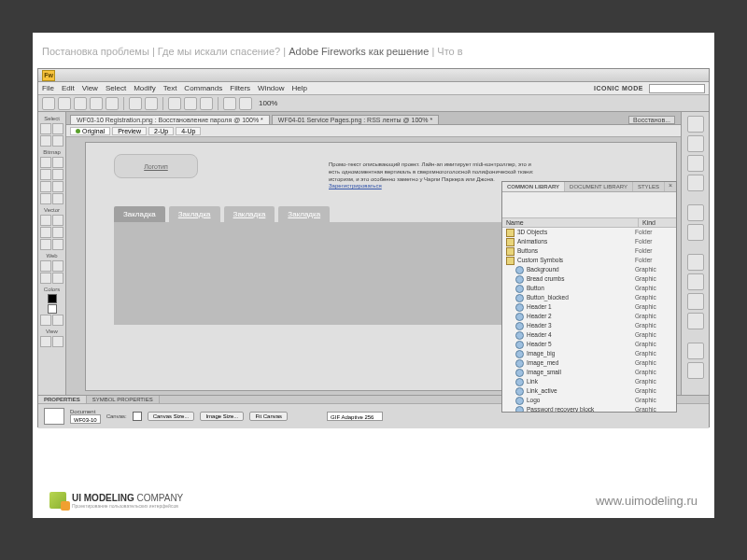 The height and width of the screenshot is (560, 747). Describe the element at coordinates (649, 187) in the screenshot. I see `tab-styles: STYLES` at that location.